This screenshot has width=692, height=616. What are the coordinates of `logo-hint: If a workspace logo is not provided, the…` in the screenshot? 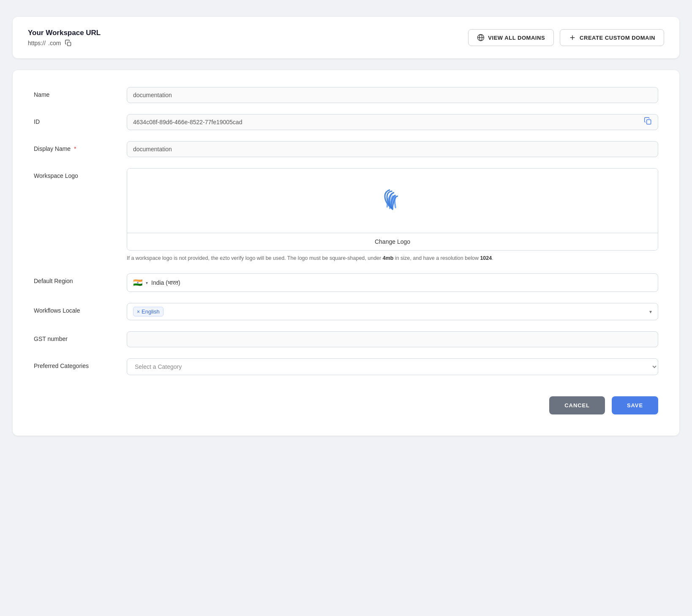 It's located at (392, 258).